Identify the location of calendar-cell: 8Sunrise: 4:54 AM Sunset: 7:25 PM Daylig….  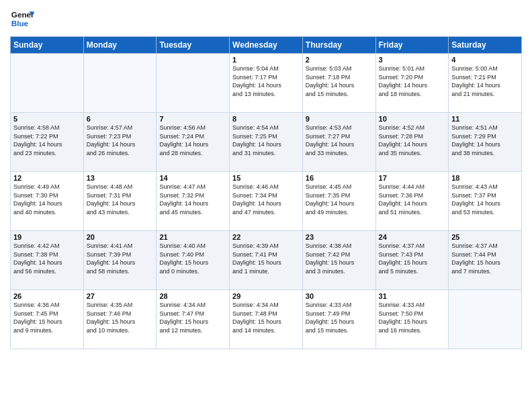
(266, 142).